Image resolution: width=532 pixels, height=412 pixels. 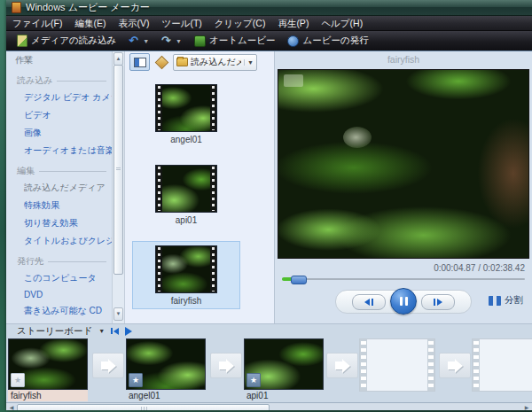 What do you see at coordinates (64, 60) in the screenshot?
I see `tasks-pane-title: 作業` at bounding box center [64, 60].